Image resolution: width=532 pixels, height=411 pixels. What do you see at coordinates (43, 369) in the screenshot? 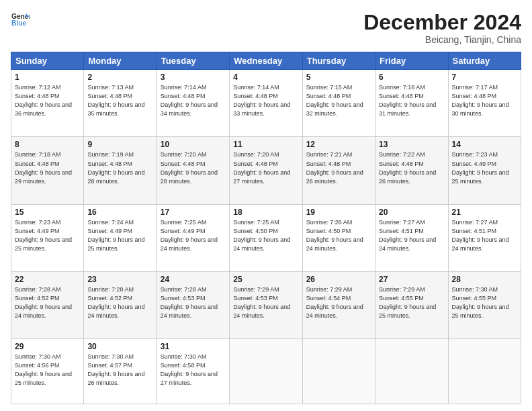
I see `day-detail: Sunrise: 7:30 AMSunset: 4:56 PMDaylight:…` at bounding box center [43, 369].